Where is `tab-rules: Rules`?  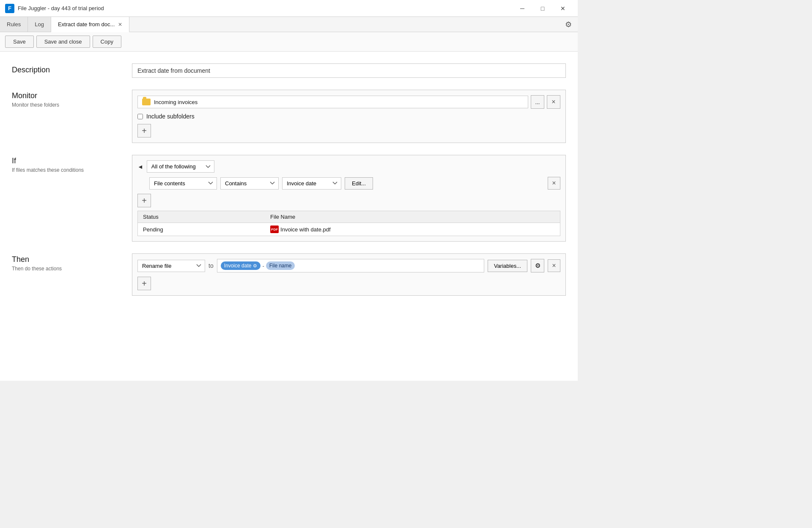
tab-rules: Rules is located at coordinates (14, 25).